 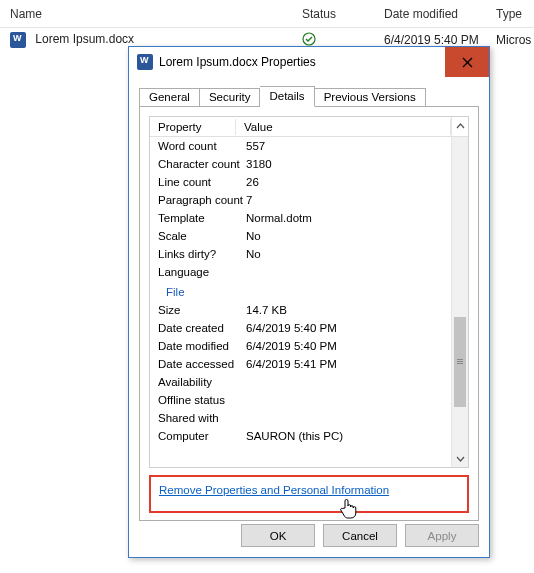 I want to click on remove-properties-link: Remove Properties and Personal Informati…, so click(x=274, y=490).